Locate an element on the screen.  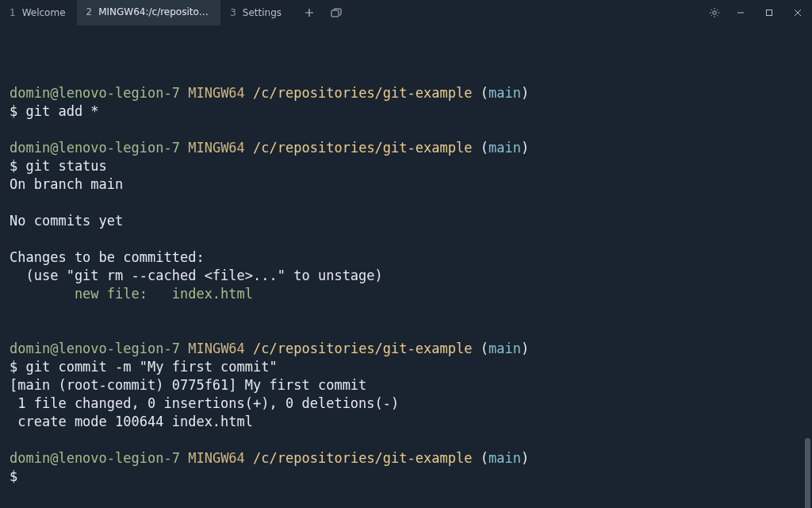
output-line: [main (root-commit) 0775f61] My first co… is located at coordinates (406, 386).